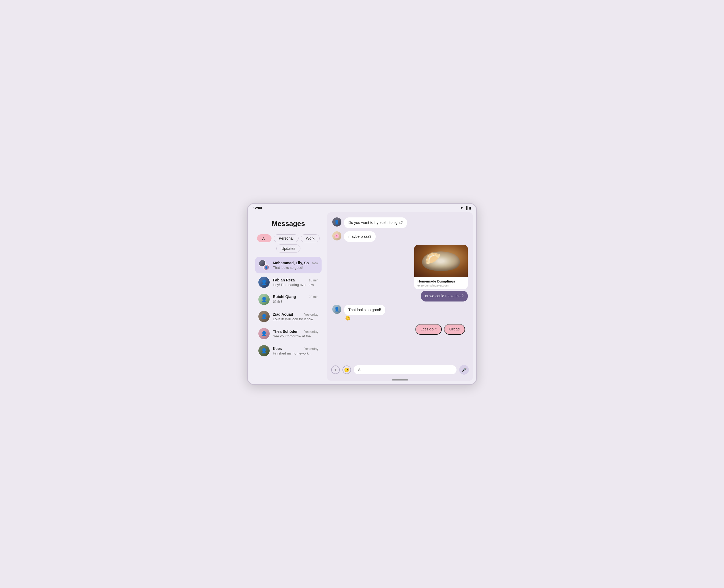  What do you see at coordinates (289, 334) in the screenshot?
I see `conv-item-thea: 👤 Thea Schöder Yesterday See you tomorro…` at bounding box center [289, 334].